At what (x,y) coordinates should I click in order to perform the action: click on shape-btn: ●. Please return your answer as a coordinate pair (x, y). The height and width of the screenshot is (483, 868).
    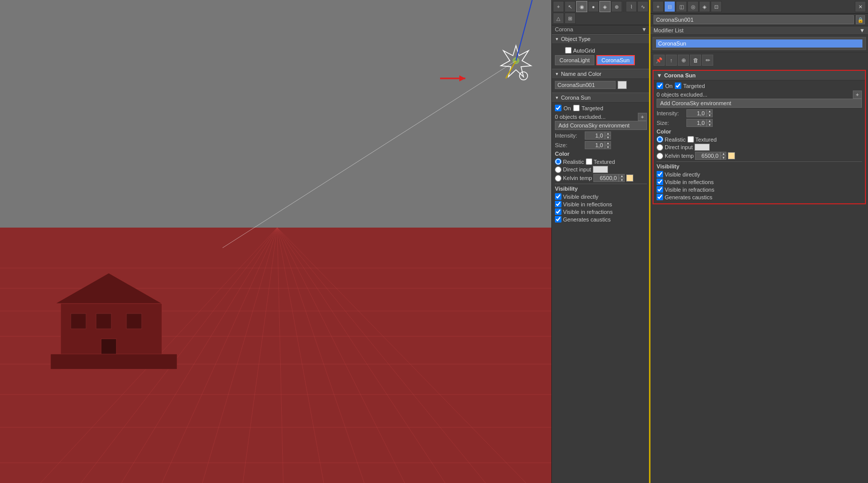
    Looking at the image, I should click on (593, 7).